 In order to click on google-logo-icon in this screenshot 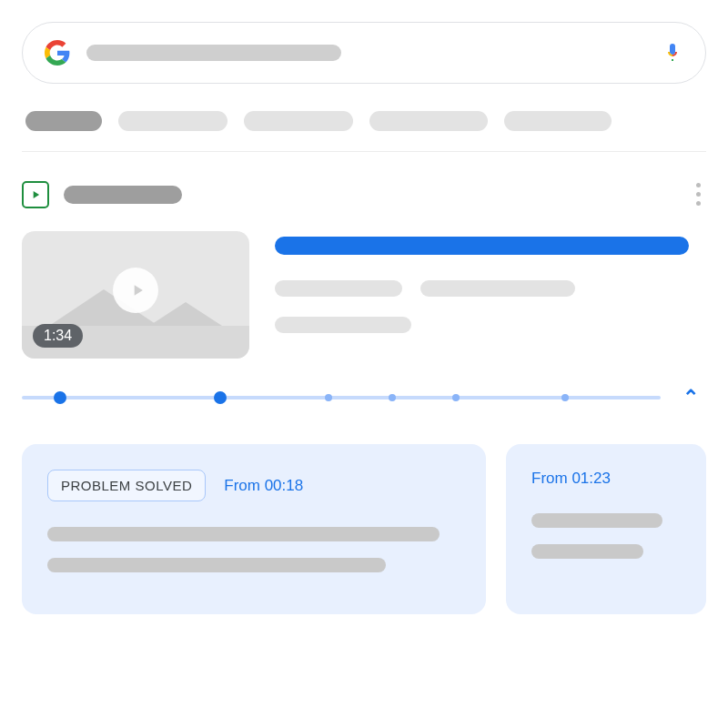, I will do `click(57, 53)`.